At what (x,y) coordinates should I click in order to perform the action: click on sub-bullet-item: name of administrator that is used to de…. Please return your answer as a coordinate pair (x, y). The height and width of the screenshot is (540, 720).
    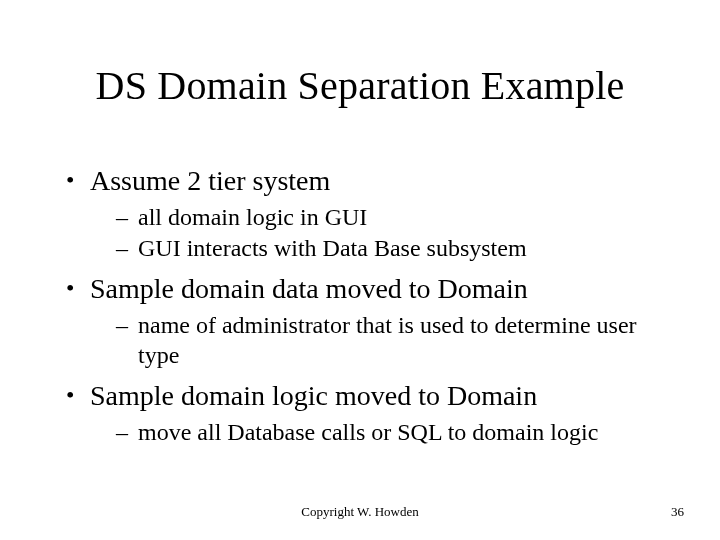
    Looking at the image, I should click on (393, 340).